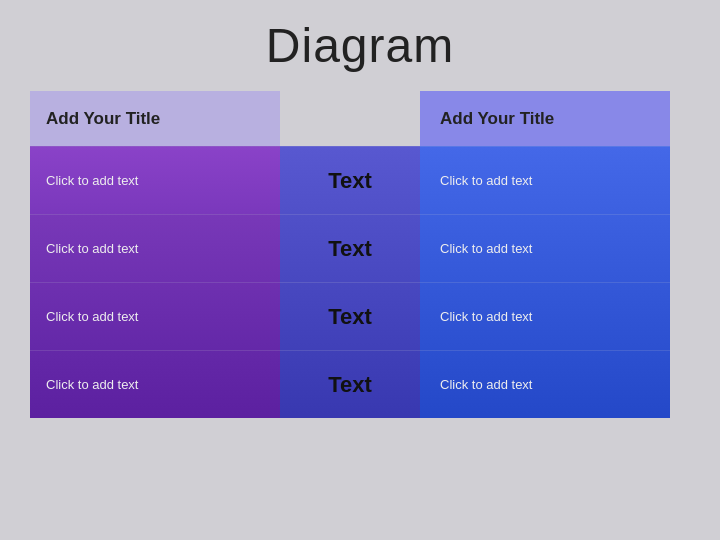 The width and height of the screenshot is (720, 540). I want to click on center-row-2: Text, so click(350, 316).